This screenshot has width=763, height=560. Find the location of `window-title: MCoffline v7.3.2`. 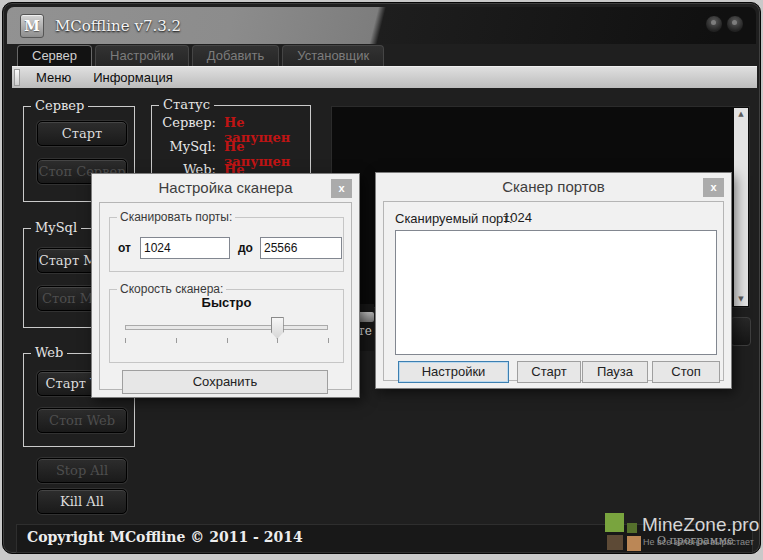

window-title: MCoffline v7.3.2 is located at coordinates (118, 26).